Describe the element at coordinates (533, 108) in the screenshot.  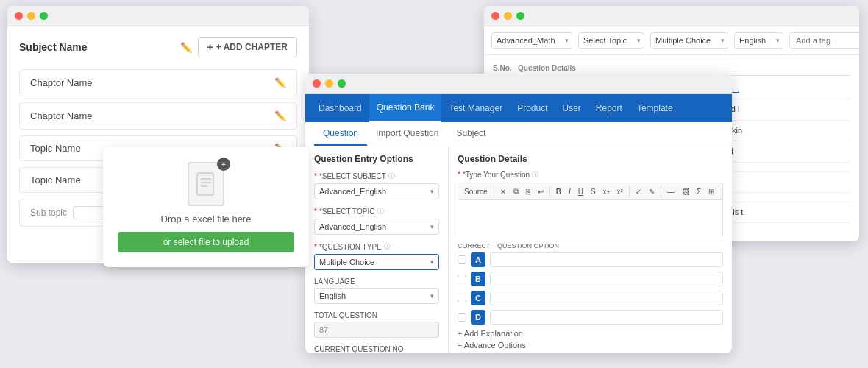
I see `nav-product: Product` at that location.